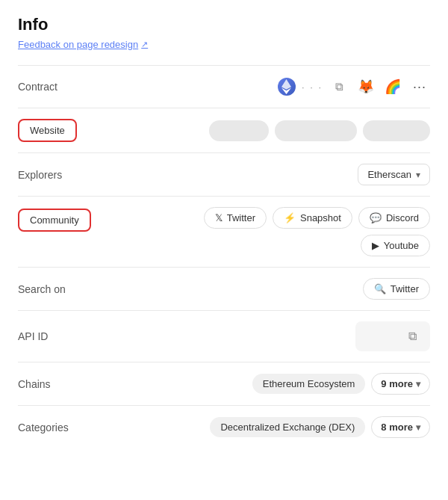 The image size is (448, 500). I want to click on discord-icon: 💬, so click(376, 218).